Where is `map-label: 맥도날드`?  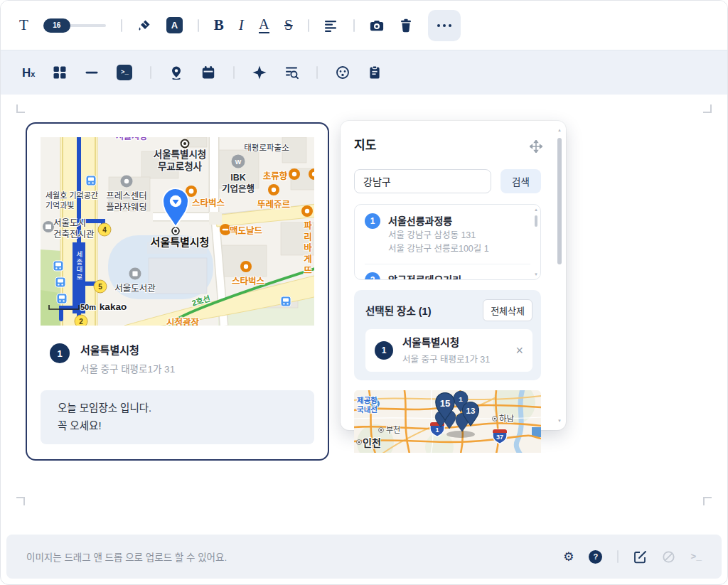
map-label: 맥도날드 is located at coordinates (246, 232).